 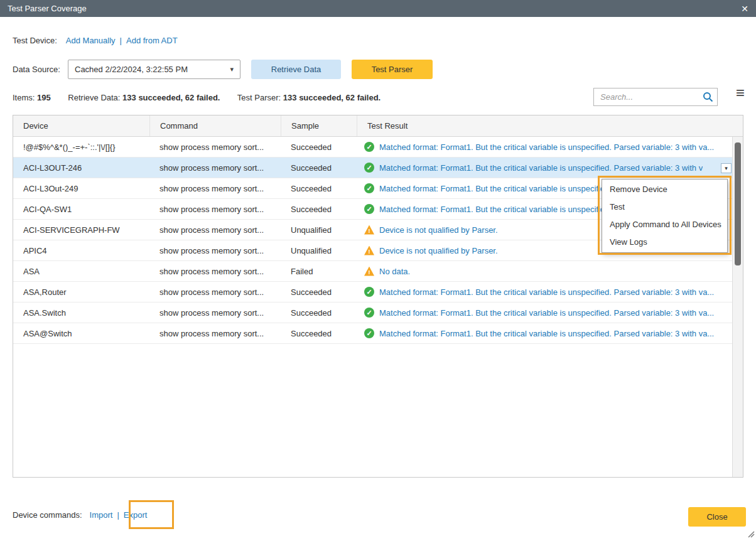 I want to click on column-header-sample: Sample, so click(x=319, y=126).